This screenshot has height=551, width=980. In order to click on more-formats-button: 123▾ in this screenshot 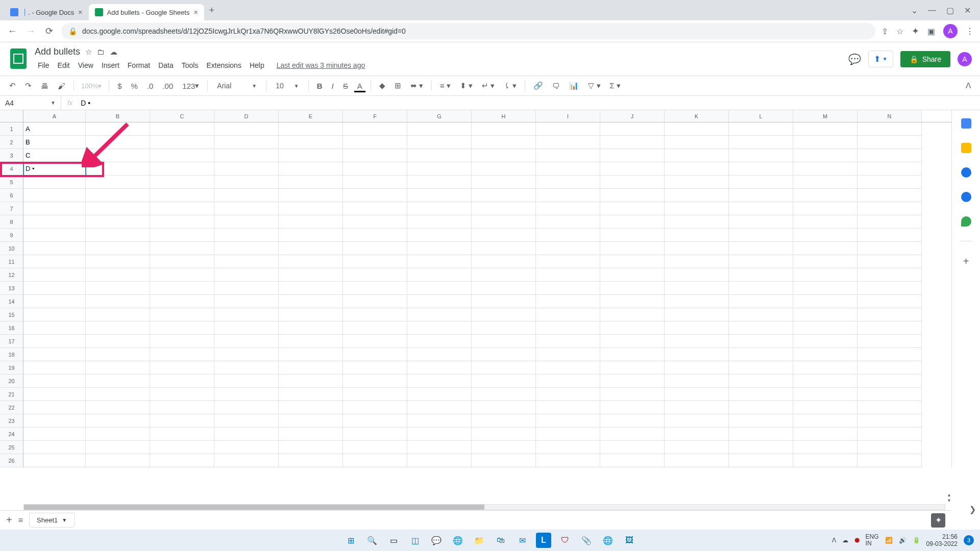, I will do `click(191, 86)`.